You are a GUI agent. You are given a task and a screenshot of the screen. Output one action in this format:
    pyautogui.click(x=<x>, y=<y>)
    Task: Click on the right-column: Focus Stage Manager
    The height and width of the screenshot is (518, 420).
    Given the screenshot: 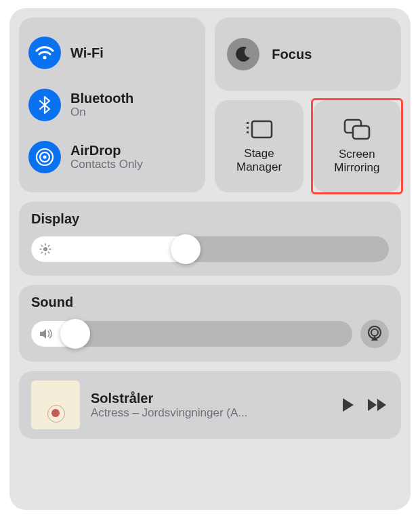 What is the action you would take?
    pyautogui.click(x=308, y=105)
    